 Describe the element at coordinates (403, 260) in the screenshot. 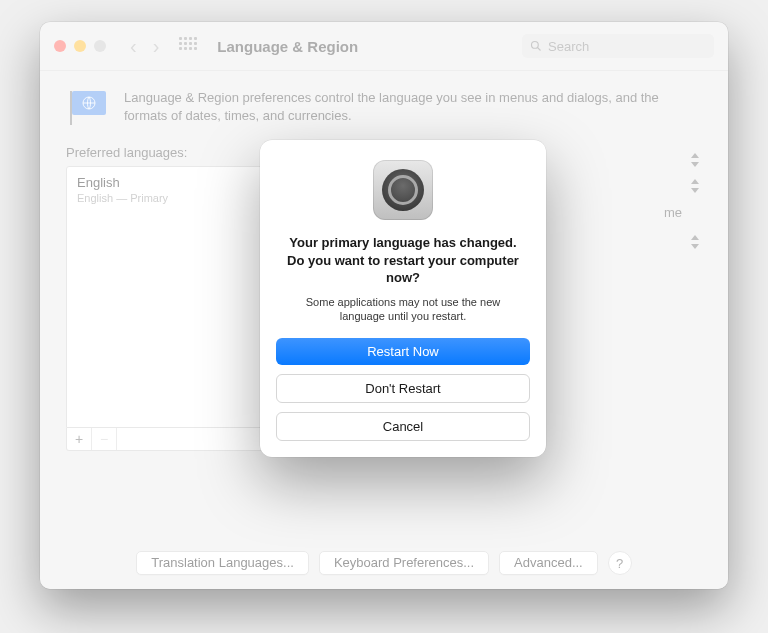

I see `dialog-title: Your primary language has changed. Do yo…` at that location.